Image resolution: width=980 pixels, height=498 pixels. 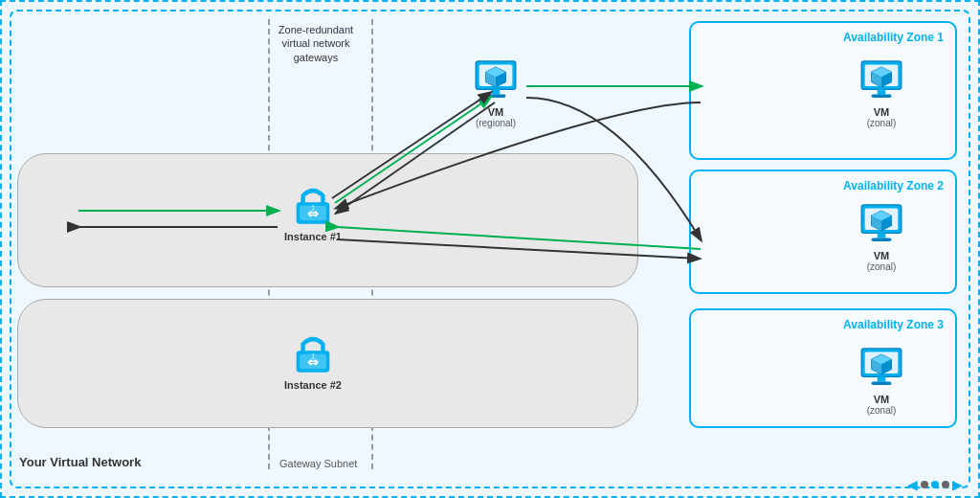 I want to click on nav-right-arrow: ▶, so click(x=957, y=485).